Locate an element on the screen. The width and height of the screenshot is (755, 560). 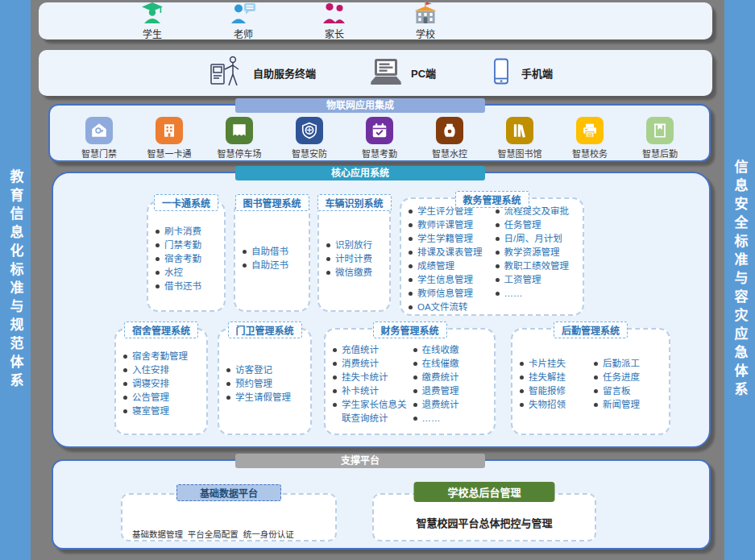
student-icon is located at coordinates (152, 15).